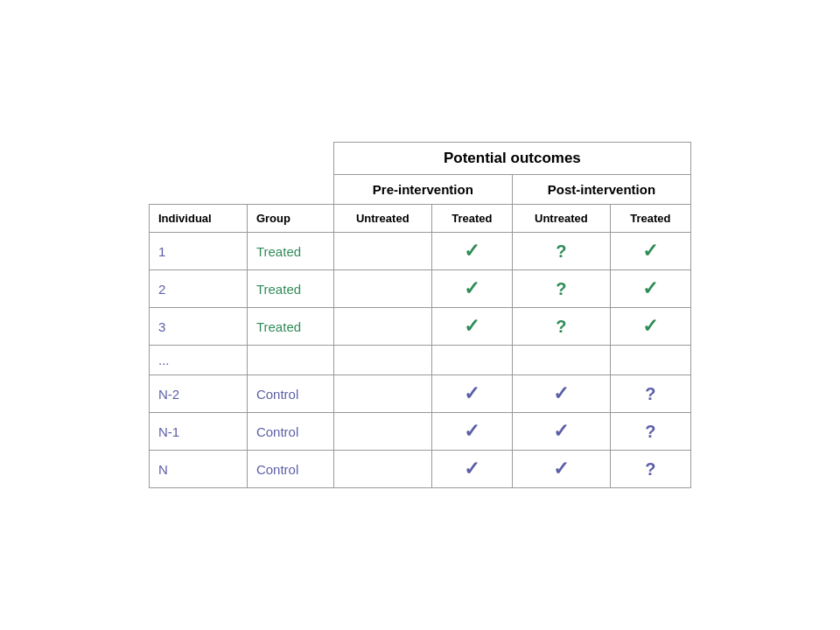  I want to click on col-header-treated1: Treated, so click(472, 219).